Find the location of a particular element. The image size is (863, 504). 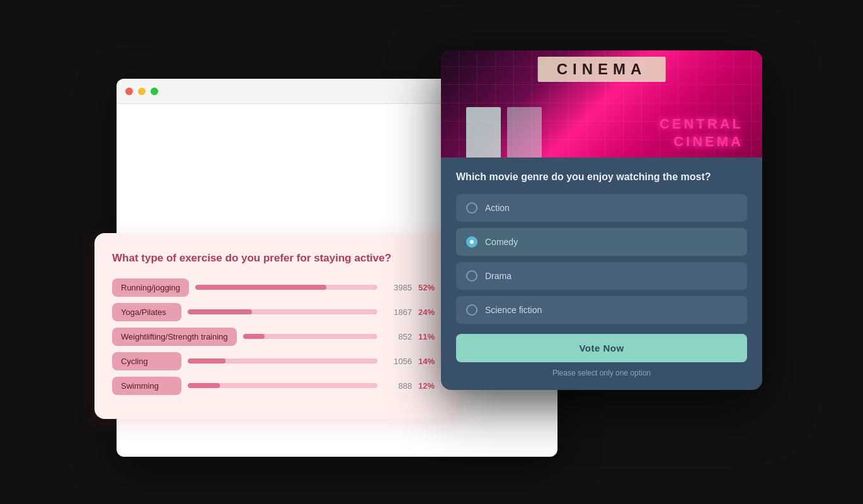

exercise-option-row: Weightlifting/Strength training 852 11% is located at coordinates (277, 336).